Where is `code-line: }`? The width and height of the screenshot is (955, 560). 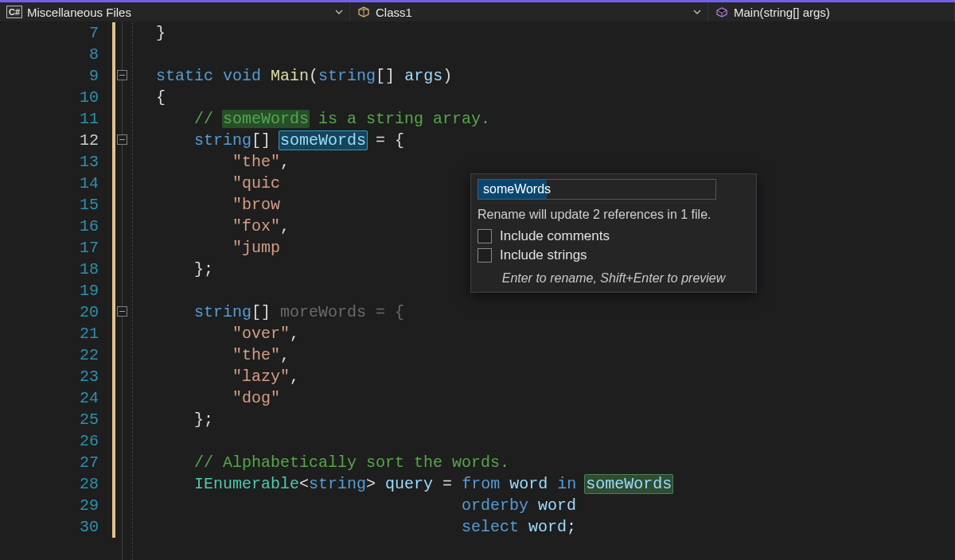
code-line: } is located at coordinates (555, 33).